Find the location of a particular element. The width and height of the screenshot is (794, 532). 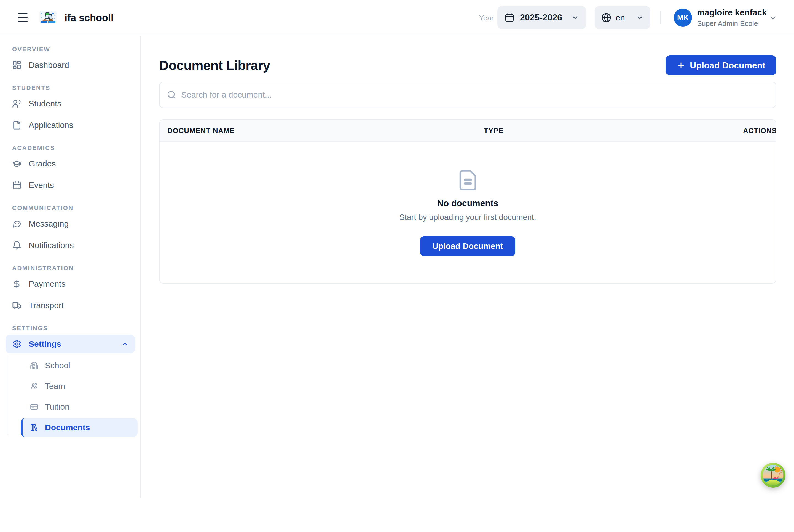

brand-name: ifa schooll is located at coordinates (89, 18).